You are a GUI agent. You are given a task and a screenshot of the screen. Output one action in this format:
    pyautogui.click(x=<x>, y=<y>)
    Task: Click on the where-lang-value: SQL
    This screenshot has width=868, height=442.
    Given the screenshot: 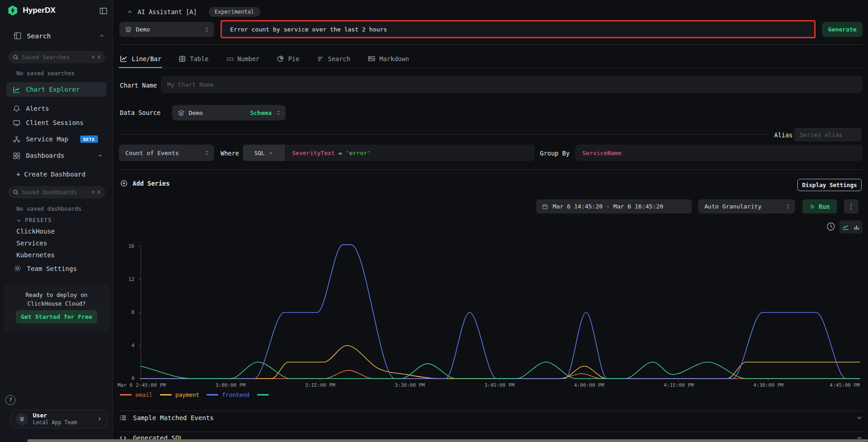 What is the action you would take?
    pyautogui.click(x=260, y=153)
    